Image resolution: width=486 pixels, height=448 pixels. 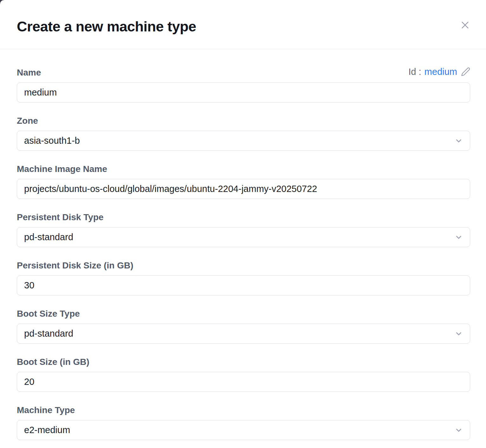 What do you see at coordinates (440, 72) in the screenshot?
I see `id-row: Id : medium` at bounding box center [440, 72].